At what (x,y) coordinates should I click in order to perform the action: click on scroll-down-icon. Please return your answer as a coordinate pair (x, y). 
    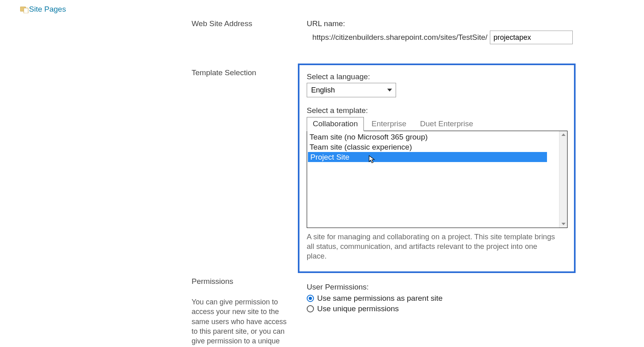
    Looking at the image, I should click on (564, 224).